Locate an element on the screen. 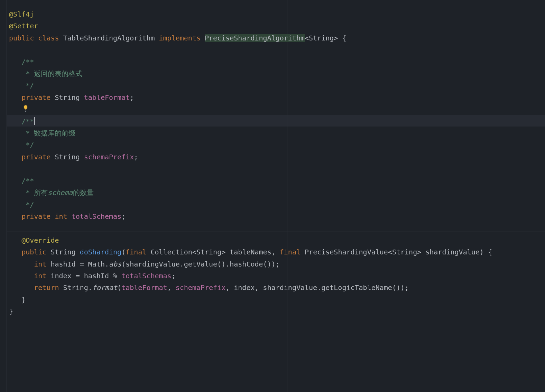 This screenshot has width=545, height=392. call-abs: abs is located at coordinates (115, 264).